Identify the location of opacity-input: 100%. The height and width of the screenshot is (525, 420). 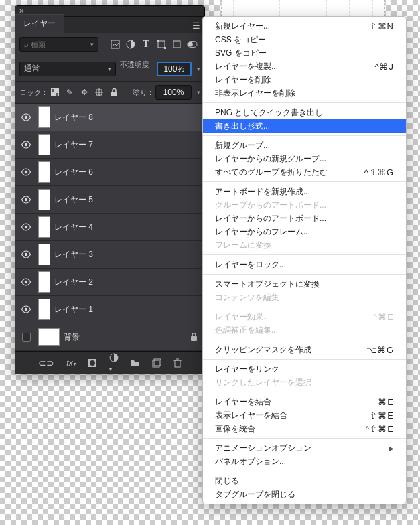
(174, 69).